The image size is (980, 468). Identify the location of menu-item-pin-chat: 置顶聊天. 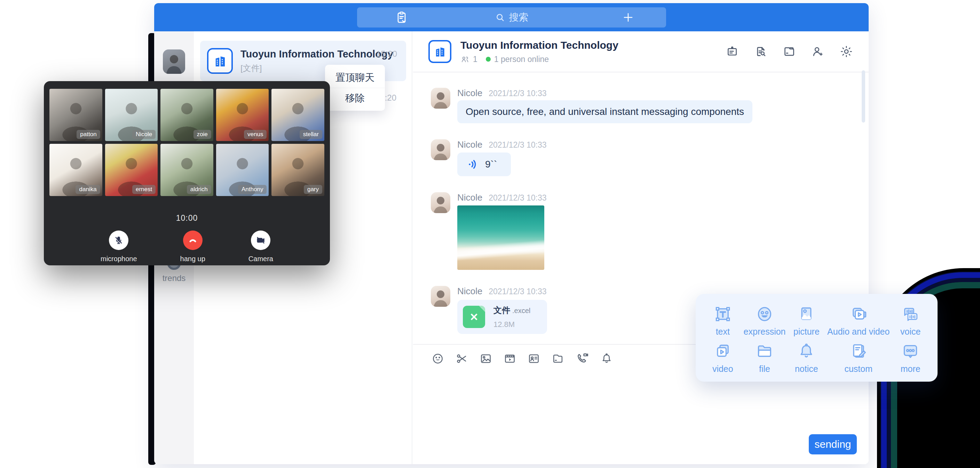
(355, 78).